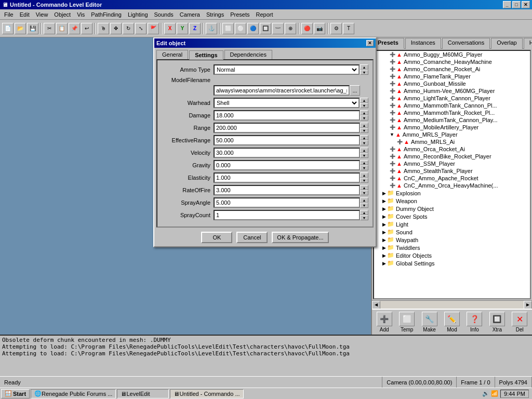 This screenshot has width=532, height=399. What do you see at coordinates (364, 150) in the screenshot?
I see `velocity-up: ▲` at bounding box center [364, 150].